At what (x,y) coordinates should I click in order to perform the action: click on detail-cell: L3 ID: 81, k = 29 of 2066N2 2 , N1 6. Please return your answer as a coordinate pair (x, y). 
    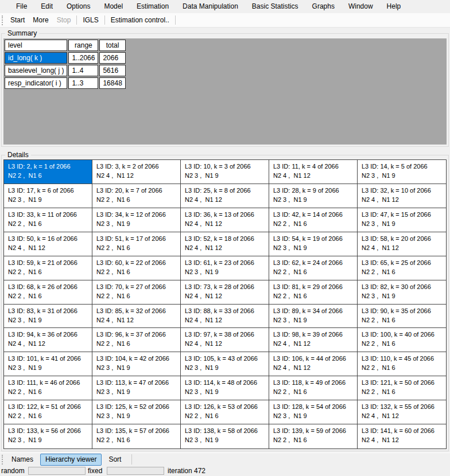
    Looking at the image, I should click on (313, 292).